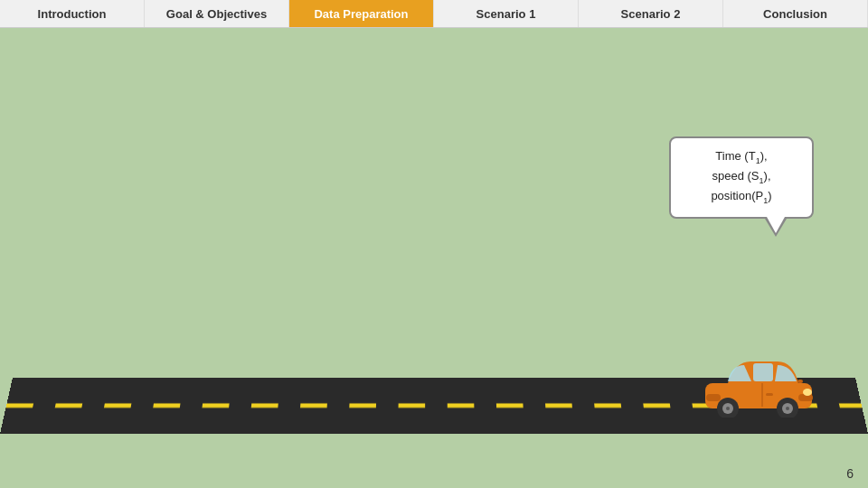 The image size is (868, 488). I want to click on nav-item-goal-objectives: Goal & Objectives, so click(217, 14).